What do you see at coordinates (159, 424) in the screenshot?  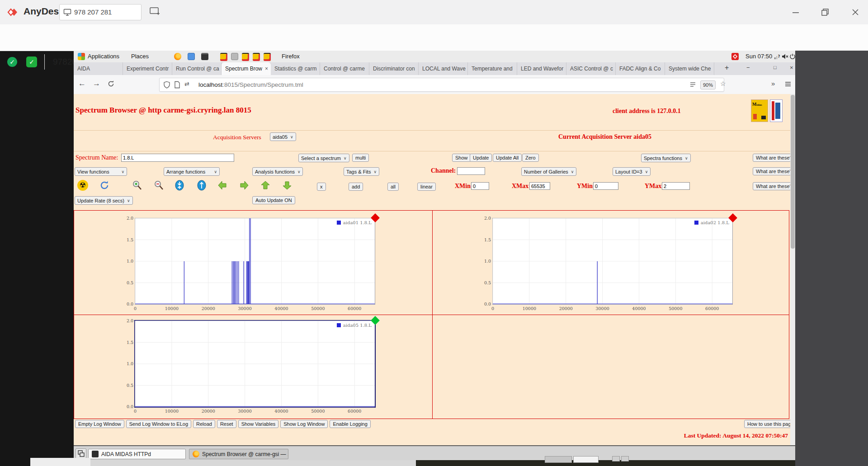 I see `send-log-to-elog-button: Send Log Window to ELog` at bounding box center [159, 424].